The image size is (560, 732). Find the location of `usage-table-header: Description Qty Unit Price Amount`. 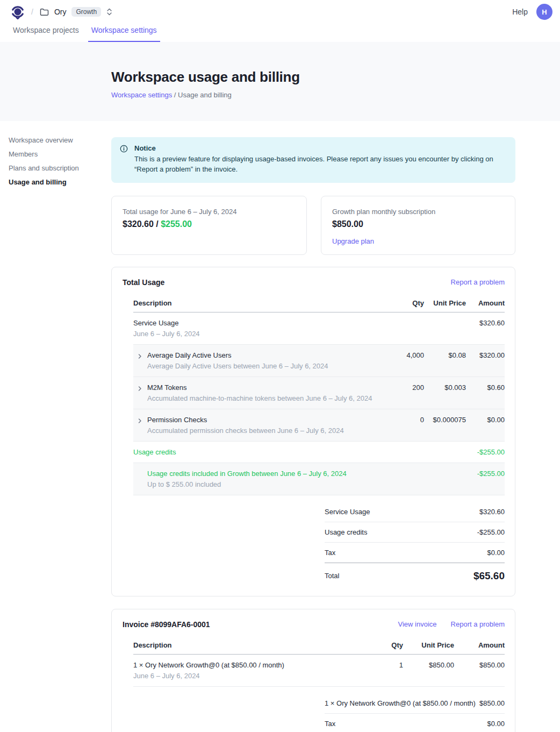

usage-table-header: Description Qty Unit Price Amount is located at coordinates (319, 304).